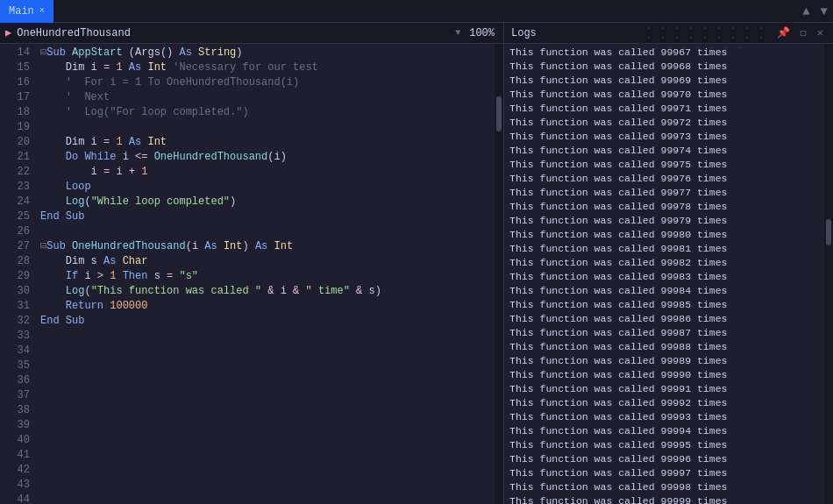  What do you see at coordinates (15, 498) in the screenshot?
I see `line-number: 44` at bounding box center [15, 498].